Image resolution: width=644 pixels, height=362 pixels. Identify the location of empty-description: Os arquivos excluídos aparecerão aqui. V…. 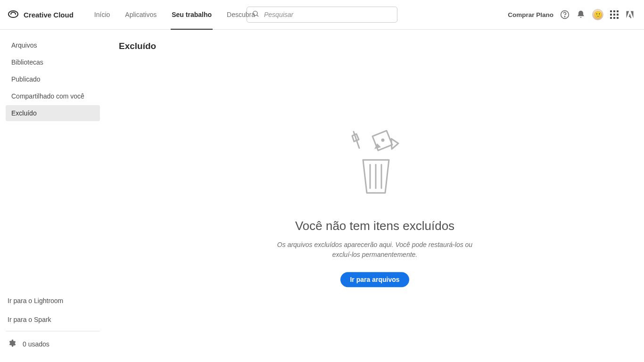
(375, 250).